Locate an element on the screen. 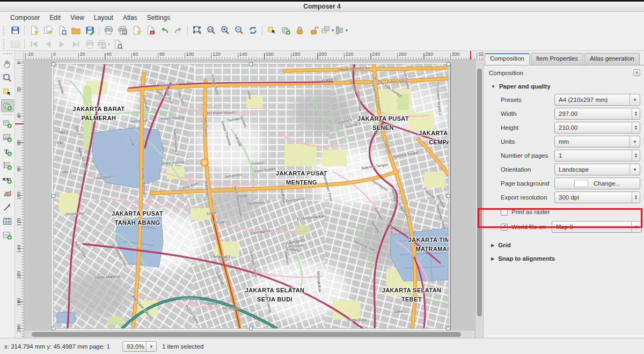  new-composition-button is located at coordinates (34, 31).